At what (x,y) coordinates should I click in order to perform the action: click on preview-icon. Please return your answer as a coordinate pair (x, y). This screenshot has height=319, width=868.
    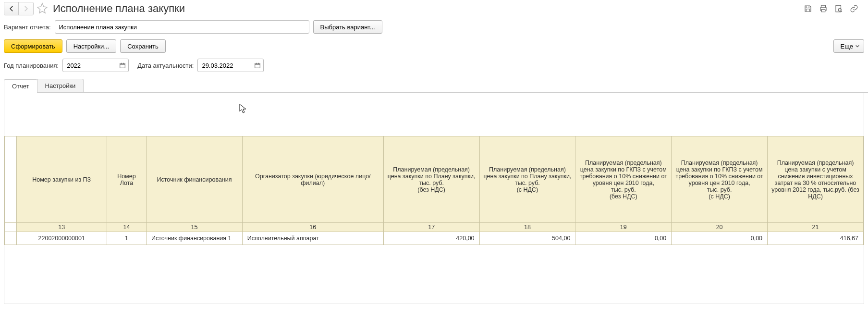
    Looking at the image, I should click on (839, 9).